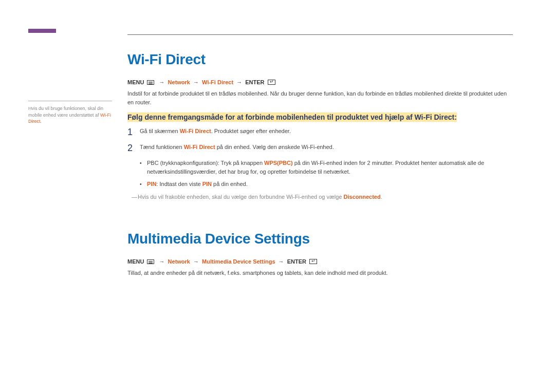 Image resolution: width=555 pixels, height=392 pixels. What do you see at coordinates (320, 82) in the screenshot?
I see `menu-path-wifi: MENU → Network → Wi-Fi Direct → ENTER` at bounding box center [320, 82].